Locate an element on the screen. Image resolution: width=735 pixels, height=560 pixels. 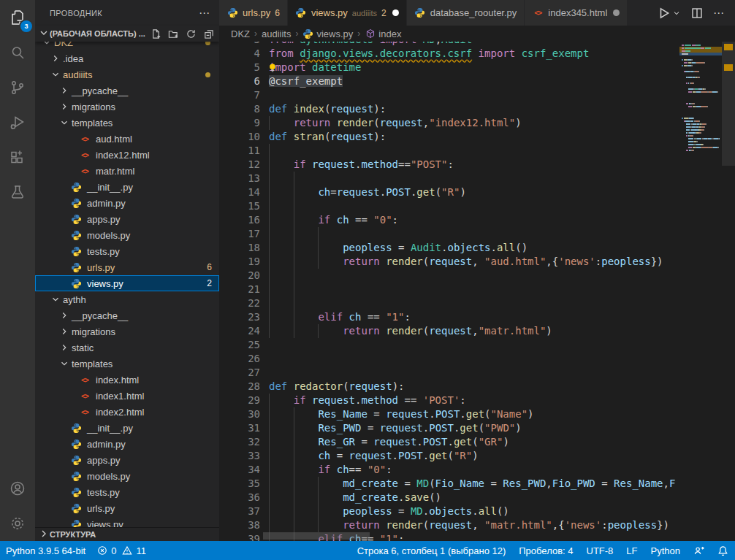
activity-account-button is located at coordinates (18, 488).